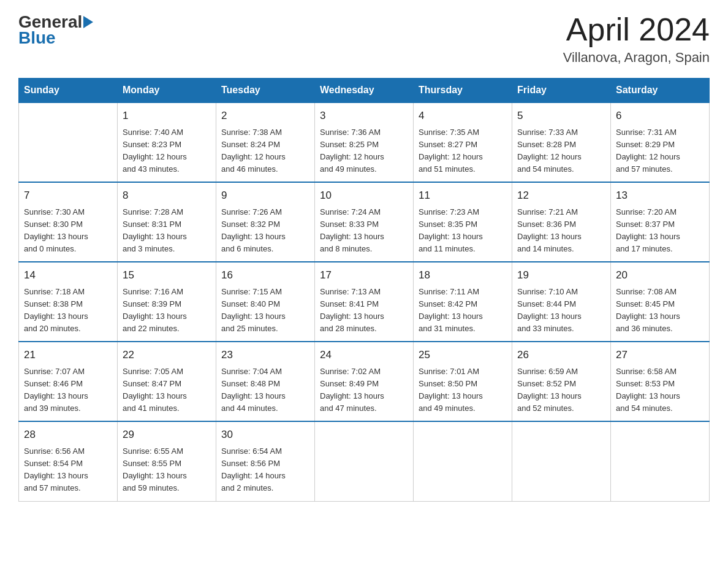 The width and height of the screenshot is (728, 563). I want to click on day-number: 5, so click(561, 116).